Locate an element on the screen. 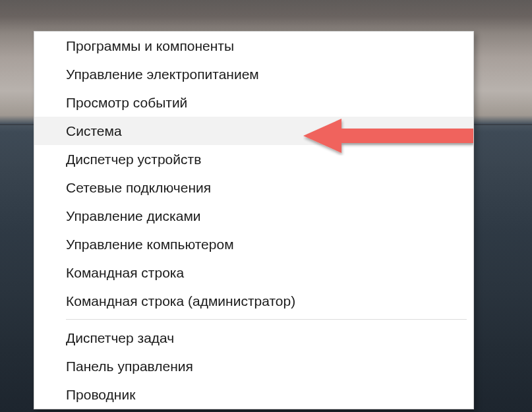  menu-item-label: Командная строка (администратор) is located at coordinates (181, 301).